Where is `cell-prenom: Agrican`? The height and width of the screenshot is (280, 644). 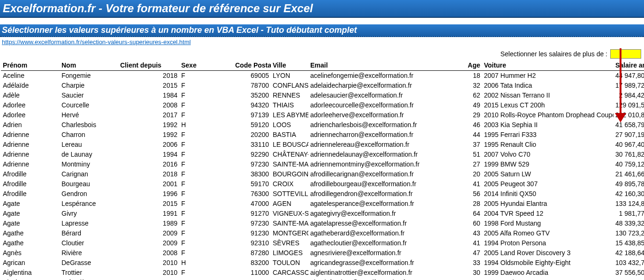
cell-prenom: Agrican is located at coordinates (30, 263).